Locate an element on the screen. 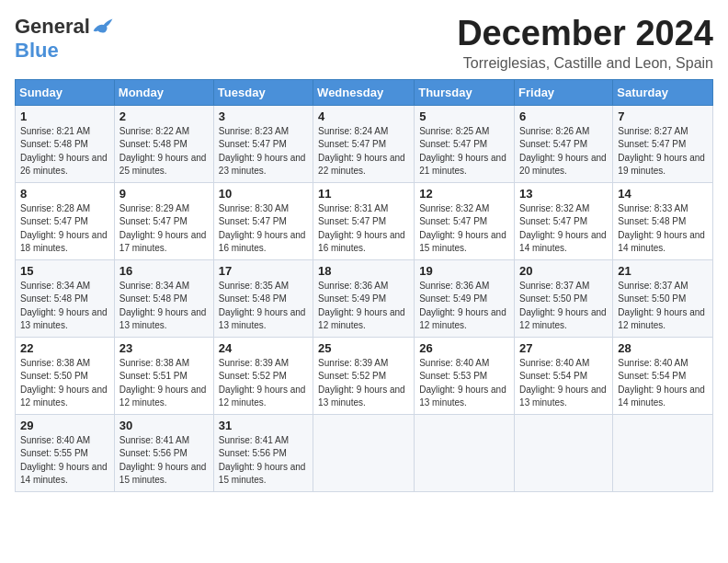  day-info: Sunrise: 8:30 AMSunset: 5:47 PMDaylight:… is located at coordinates (263, 229).